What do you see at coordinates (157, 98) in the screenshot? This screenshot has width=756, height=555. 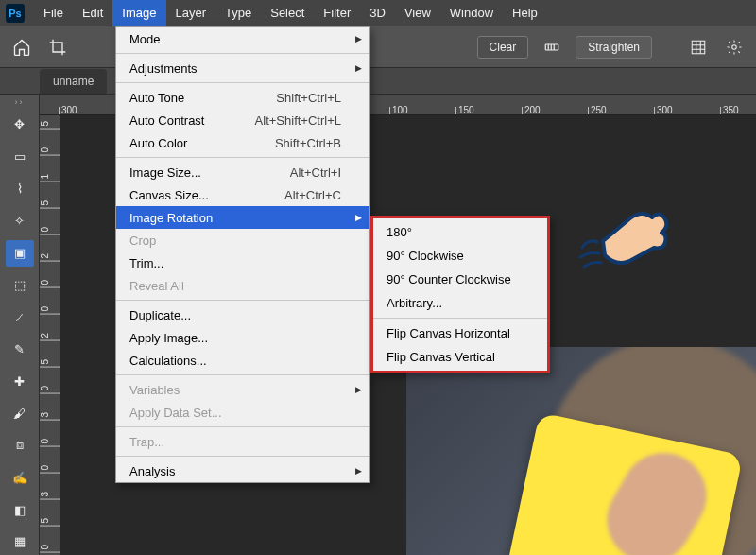 I see `menu-item-label: Auto Tone` at bounding box center [157, 98].